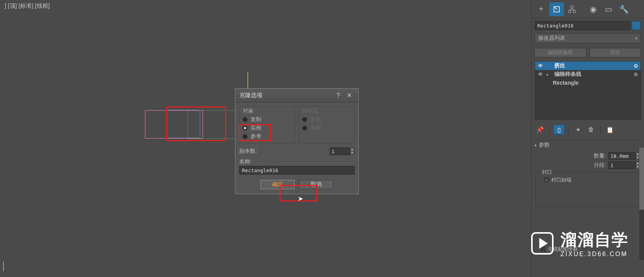 The width and height of the screenshot is (644, 277). I want to click on ctrl-radio-copy: 复制, so click(327, 120).